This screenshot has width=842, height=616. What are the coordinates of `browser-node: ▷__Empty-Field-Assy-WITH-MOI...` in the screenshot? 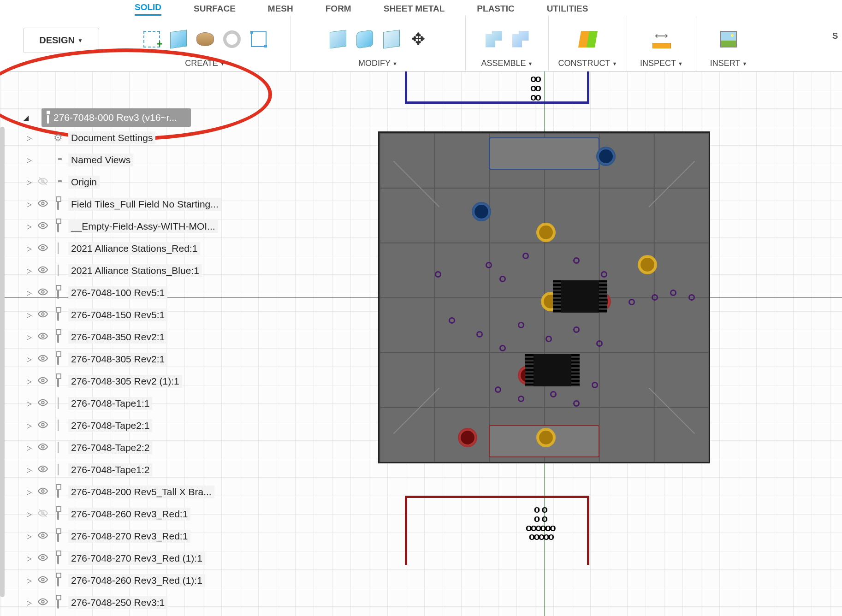 It's located at (143, 226).